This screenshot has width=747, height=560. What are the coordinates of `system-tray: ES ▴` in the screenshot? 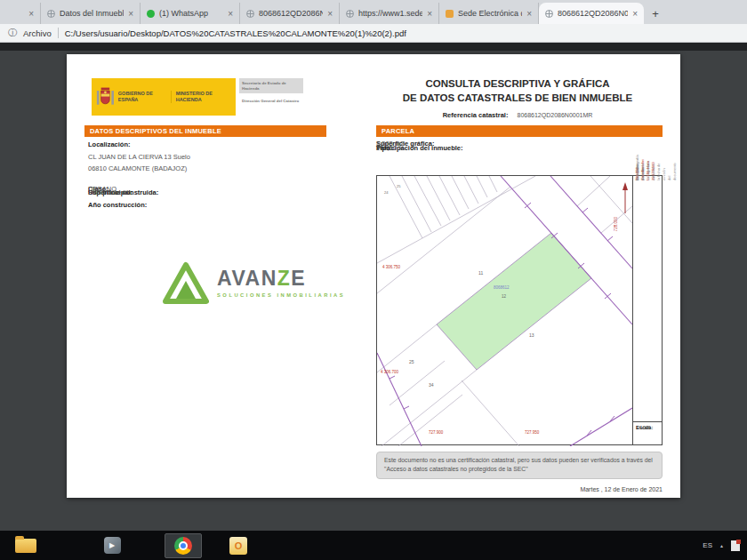 It's located at (721, 546).